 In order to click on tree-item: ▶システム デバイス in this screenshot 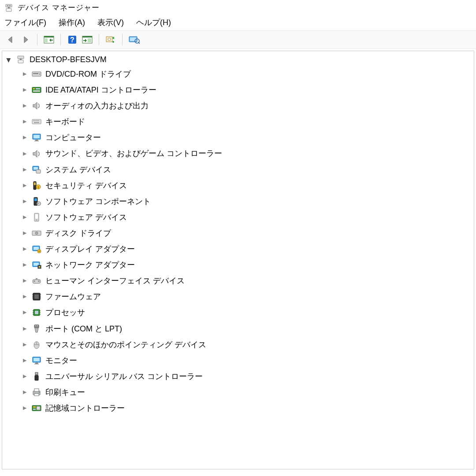, I will do `click(246, 170)`.